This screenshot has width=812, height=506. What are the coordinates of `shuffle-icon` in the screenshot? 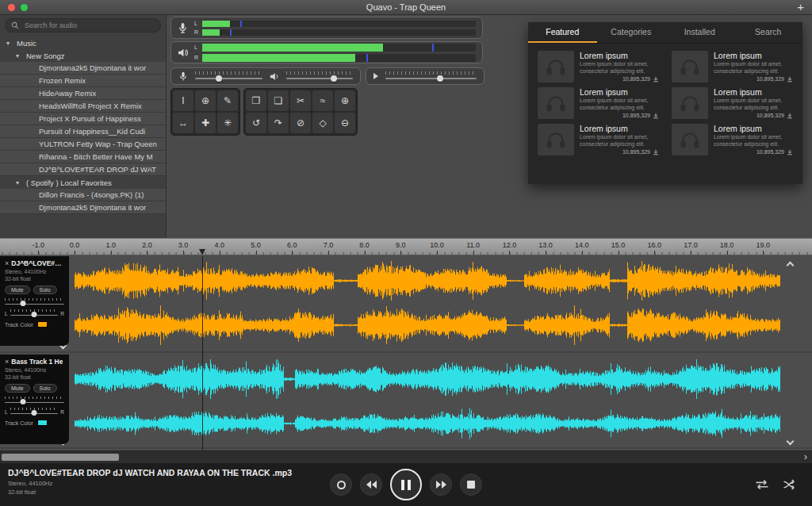 It's located at (791, 485).